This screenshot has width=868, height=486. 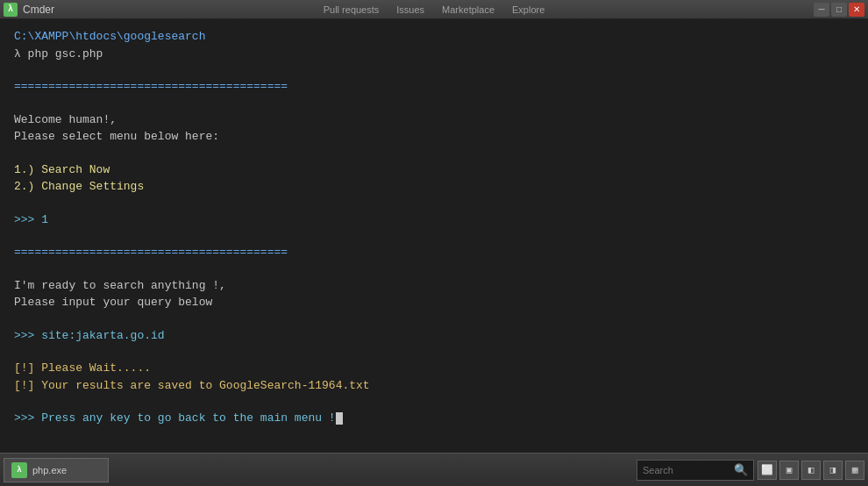 What do you see at coordinates (434, 137) in the screenshot?
I see `welcome-line2: Please select menu below here:` at bounding box center [434, 137].